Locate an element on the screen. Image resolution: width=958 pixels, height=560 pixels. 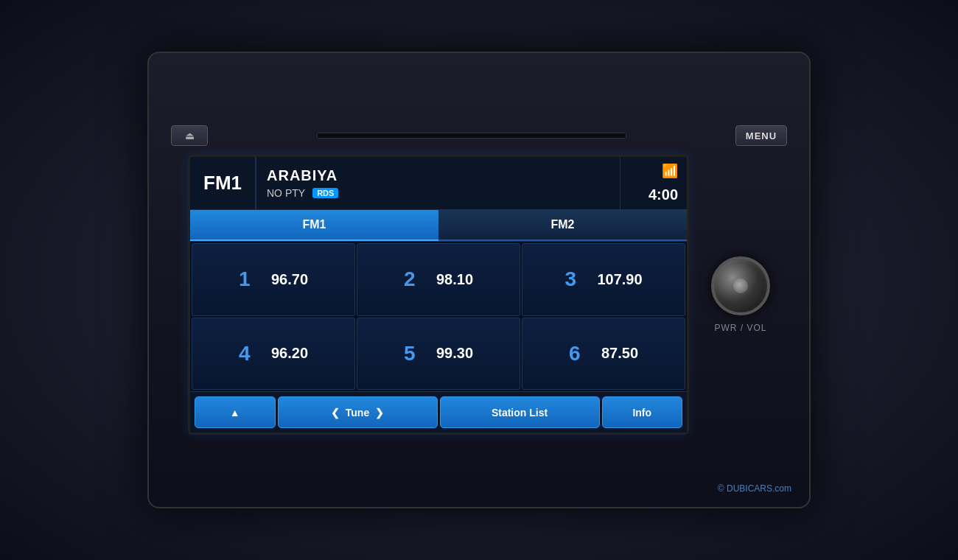
tune-button: ❮ Tune ❯ is located at coordinates (358, 413).